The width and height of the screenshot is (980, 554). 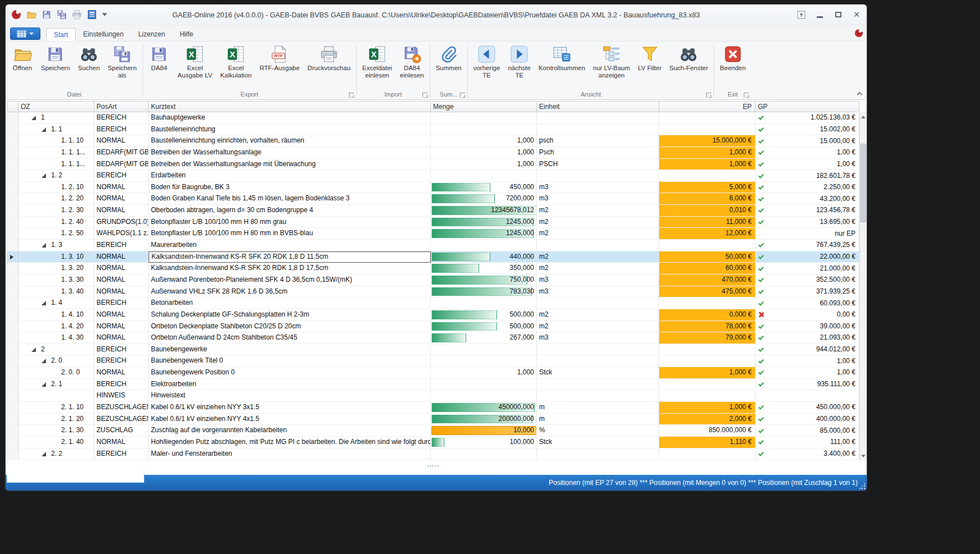 I want to click on tab-start: Start, so click(x=61, y=35).